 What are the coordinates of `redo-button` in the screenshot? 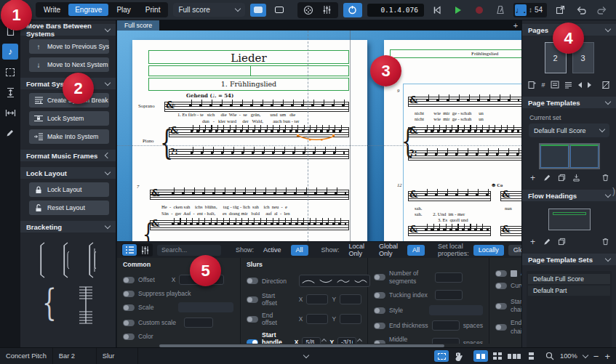 It's located at (602, 10).